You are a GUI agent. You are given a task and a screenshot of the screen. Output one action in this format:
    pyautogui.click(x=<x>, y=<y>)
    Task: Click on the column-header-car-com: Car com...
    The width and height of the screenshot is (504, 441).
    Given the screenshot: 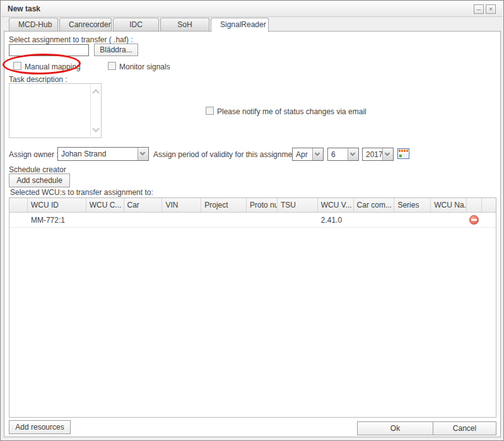 What is the action you would take?
    pyautogui.click(x=375, y=205)
    